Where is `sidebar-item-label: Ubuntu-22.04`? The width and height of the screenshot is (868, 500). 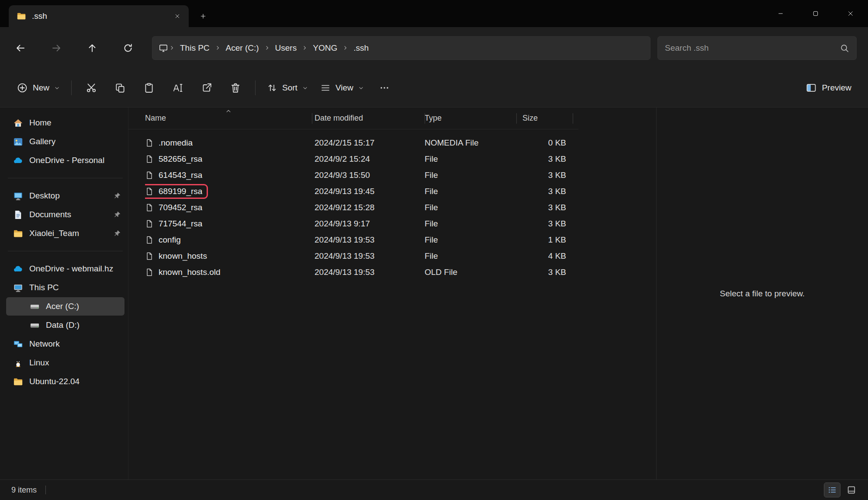
sidebar-item-label: Ubuntu-22.04 is located at coordinates (54, 382).